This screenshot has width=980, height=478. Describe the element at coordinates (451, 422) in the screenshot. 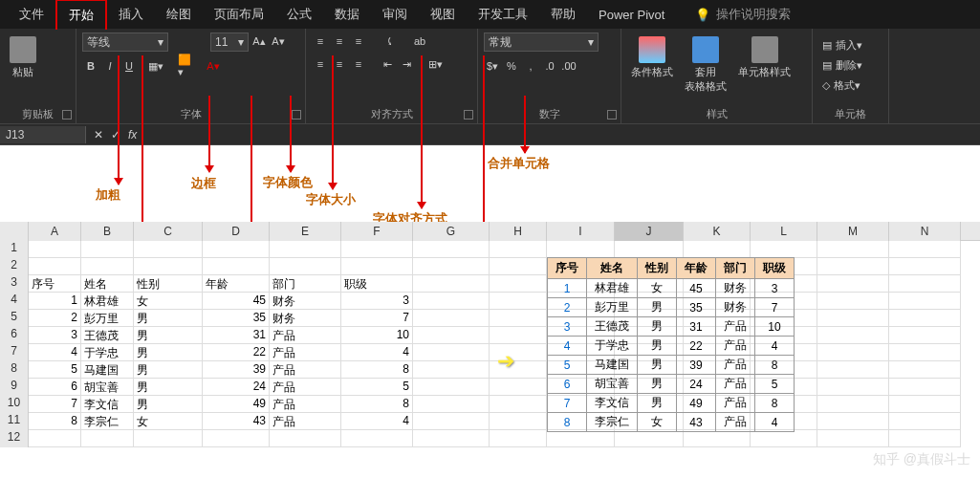

I see `cell-G11` at that location.